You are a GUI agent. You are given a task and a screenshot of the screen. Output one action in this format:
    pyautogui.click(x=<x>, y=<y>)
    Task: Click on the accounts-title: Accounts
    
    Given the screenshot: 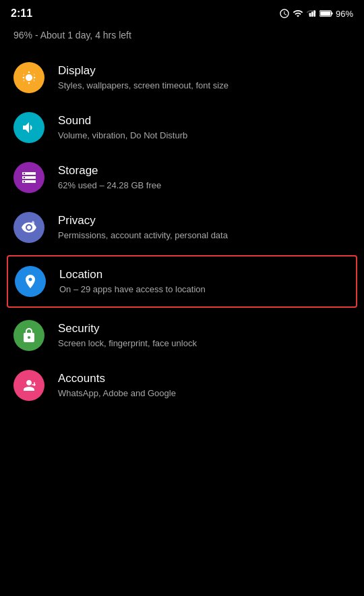 What is the action you would take?
    pyautogui.click(x=204, y=379)
    